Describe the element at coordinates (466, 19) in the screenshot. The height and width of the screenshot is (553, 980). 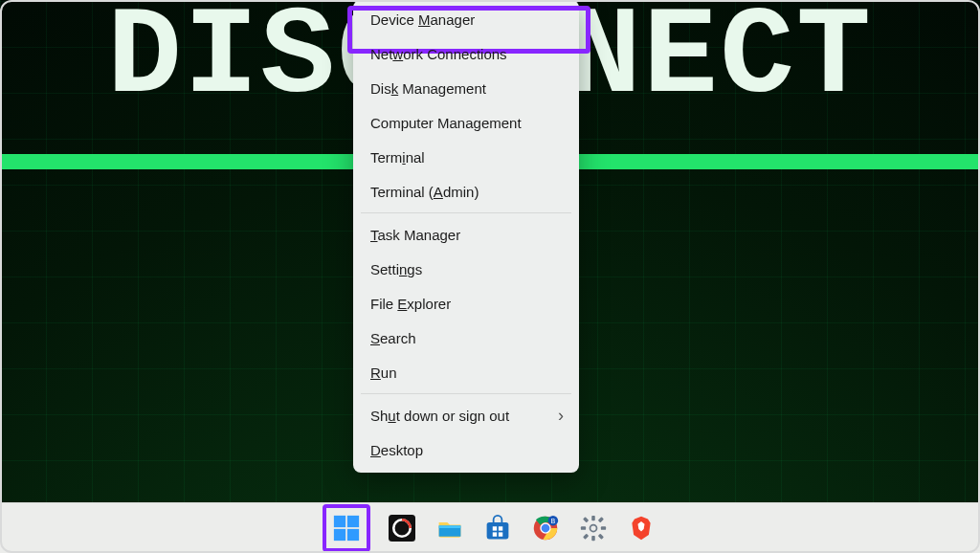
I see `ctx-item-device-manager: Device Manager` at that location.